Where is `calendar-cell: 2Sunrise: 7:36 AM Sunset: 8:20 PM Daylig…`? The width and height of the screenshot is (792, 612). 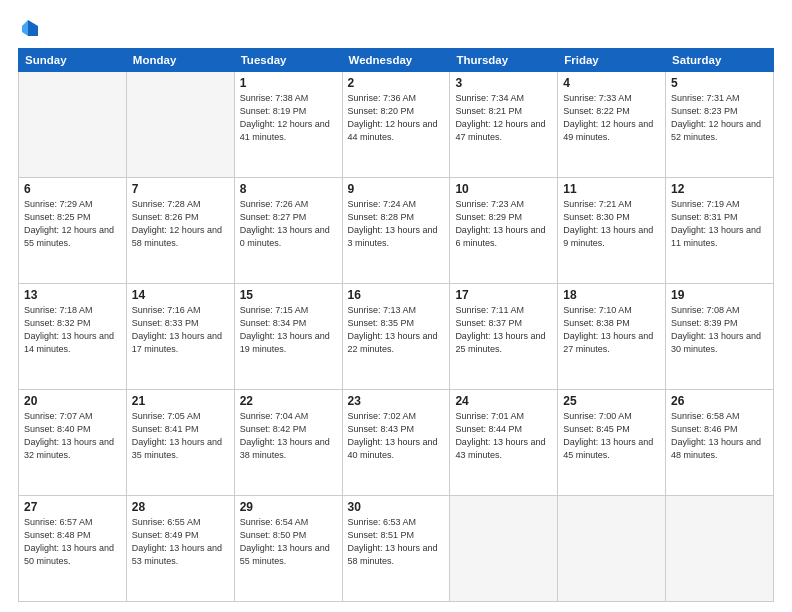 calendar-cell: 2Sunrise: 7:36 AM Sunset: 8:20 PM Daylig… is located at coordinates (396, 125).